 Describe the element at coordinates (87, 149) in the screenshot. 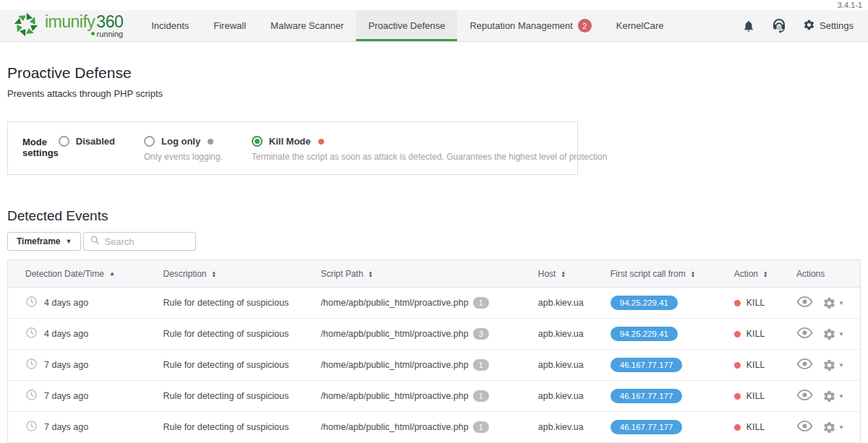

I see `mode-option-disabled: Disabled` at that location.